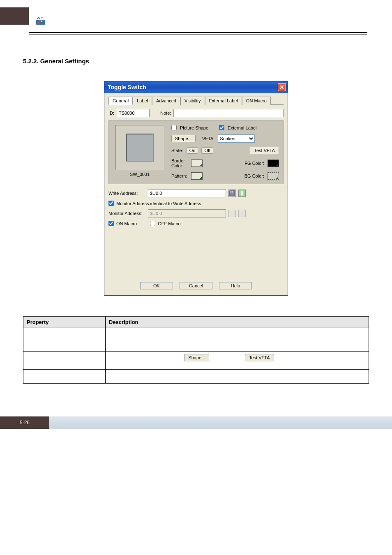 The image size is (392, 555). What do you see at coordinates (242, 193) in the screenshot?
I see `tag-icon` at bounding box center [242, 193].